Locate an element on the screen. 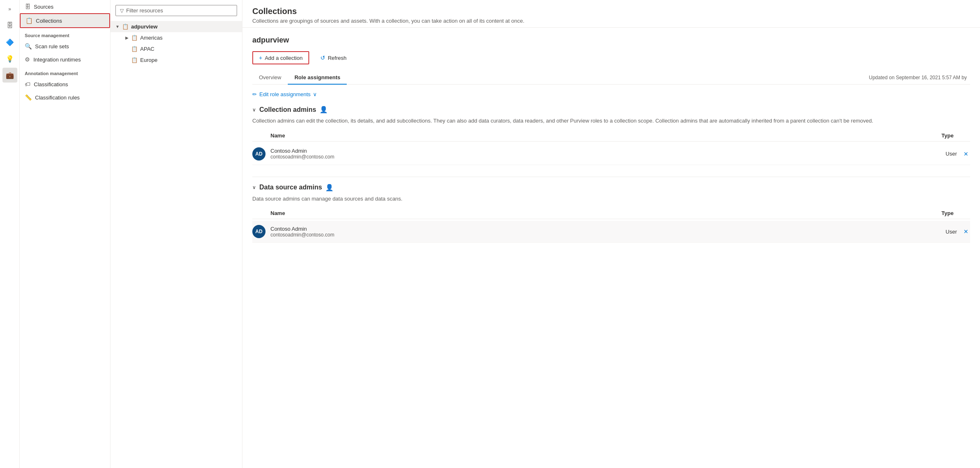 Image resolution: width=980 pixels, height=468 pixels. toolbar: + Add a collection ↺ Refresh is located at coordinates (611, 58).